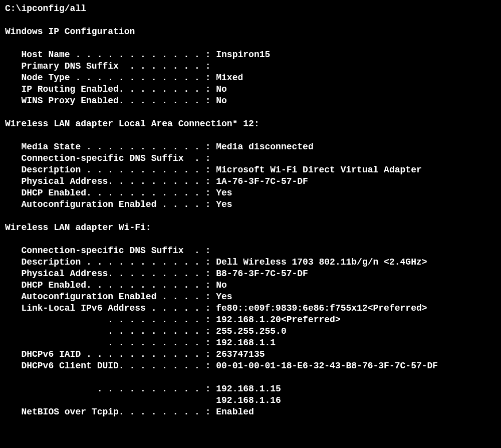  I want to click on dhcpv6-client-duid-line: DHCPv6 Client DUID. . . . . . . . : 00-0…, so click(221, 366).